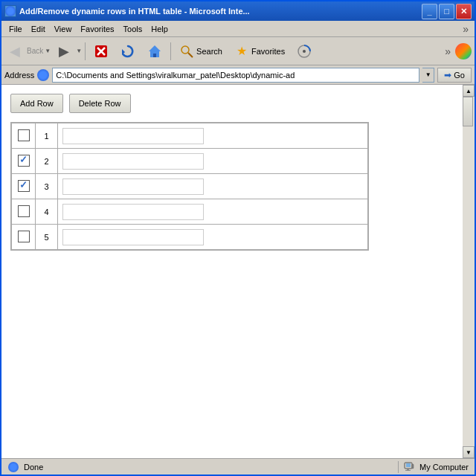 The image size is (476, 476). What do you see at coordinates (201, 51) in the screenshot?
I see `search-button: Search` at bounding box center [201, 51].